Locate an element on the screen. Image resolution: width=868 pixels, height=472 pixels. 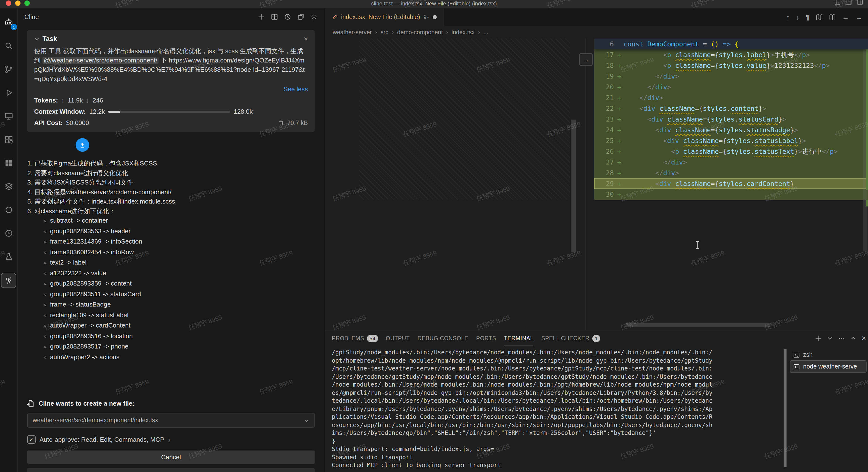
file-path-dropdown: weather-server/src/demo-component/index.… is located at coordinates (171, 420).